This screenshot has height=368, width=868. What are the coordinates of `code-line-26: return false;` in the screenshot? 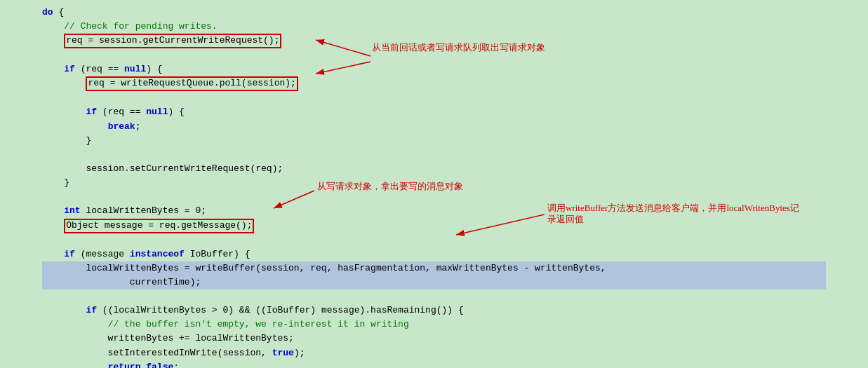 It's located at (434, 364).